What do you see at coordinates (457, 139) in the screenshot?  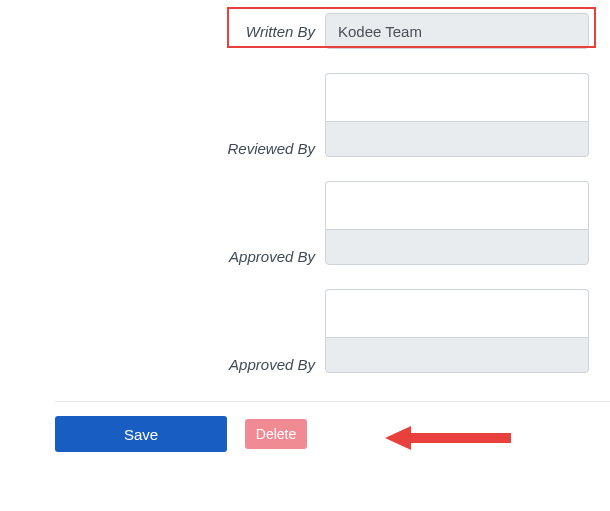 I see `input-reviewed-by` at bounding box center [457, 139].